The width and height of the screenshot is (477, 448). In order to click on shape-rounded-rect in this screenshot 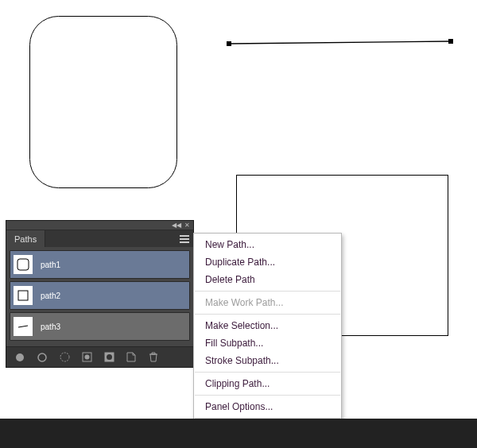, I will do `click(103, 102)`.